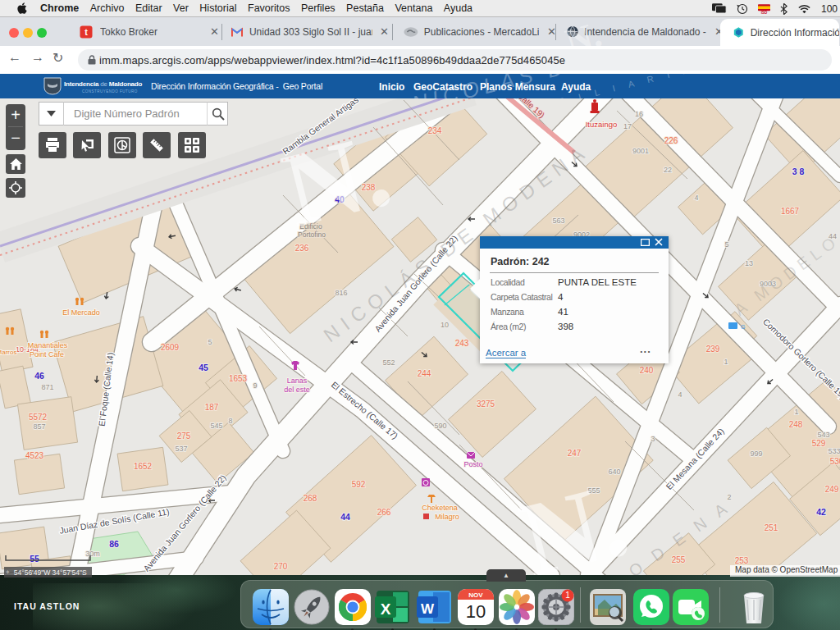  I want to click on svg-text: 251, so click(771, 528).